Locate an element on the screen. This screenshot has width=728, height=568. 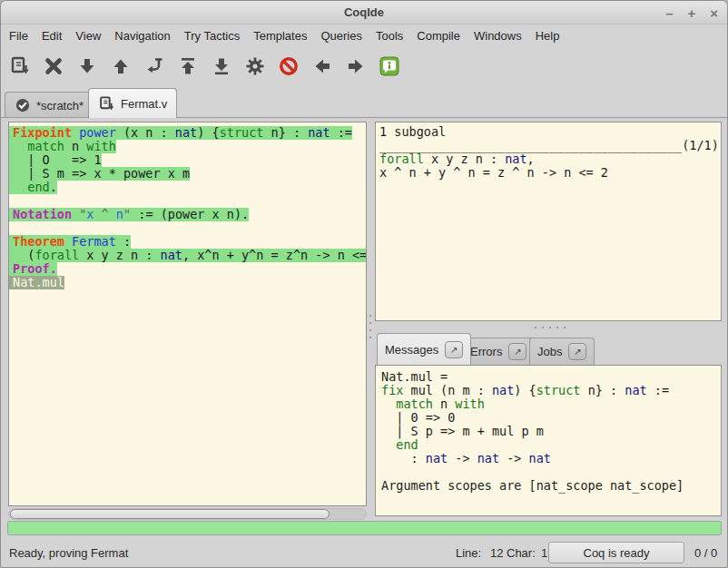
horizontal-splitter is located at coordinates (550, 328).